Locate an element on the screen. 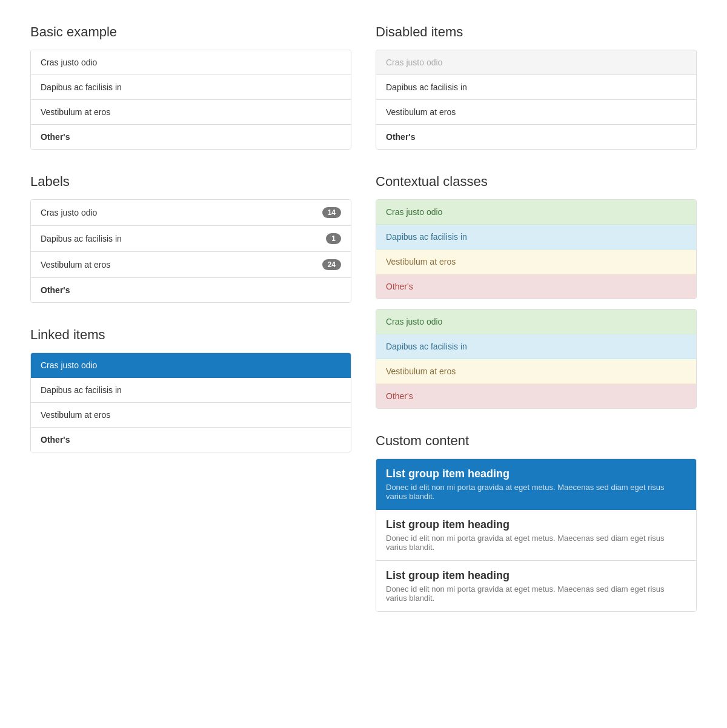 Image resolution: width=727 pixels, height=728 pixels. contextual-section: Contextual classes Cras justo odio Dapib… is located at coordinates (536, 291).